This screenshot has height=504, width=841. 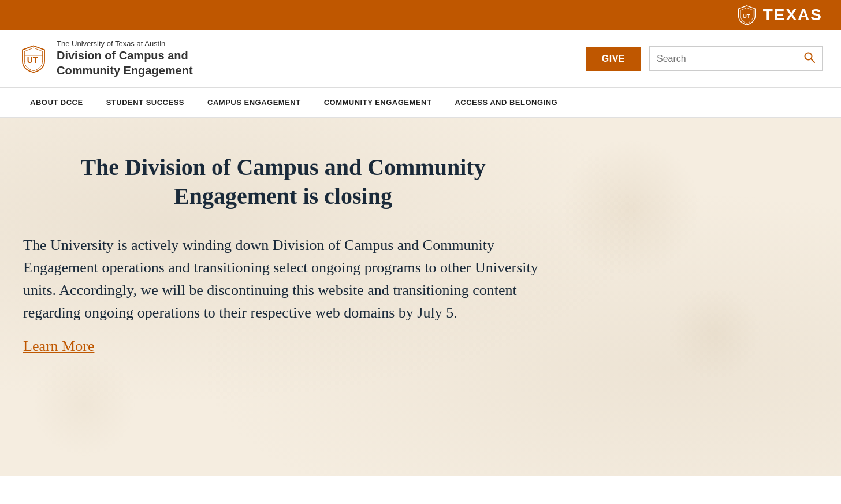 What do you see at coordinates (34, 59) in the screenshot?
I see `header-shield-icon: UT` at bounding box center [34, 59].